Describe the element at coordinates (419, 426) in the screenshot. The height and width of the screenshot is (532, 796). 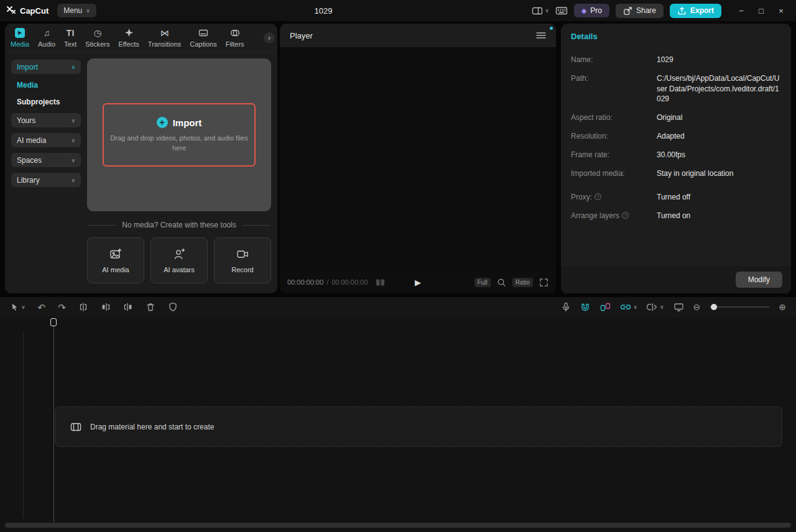
I see `timeline-drop-area: Drag material here and start to create` at that location.